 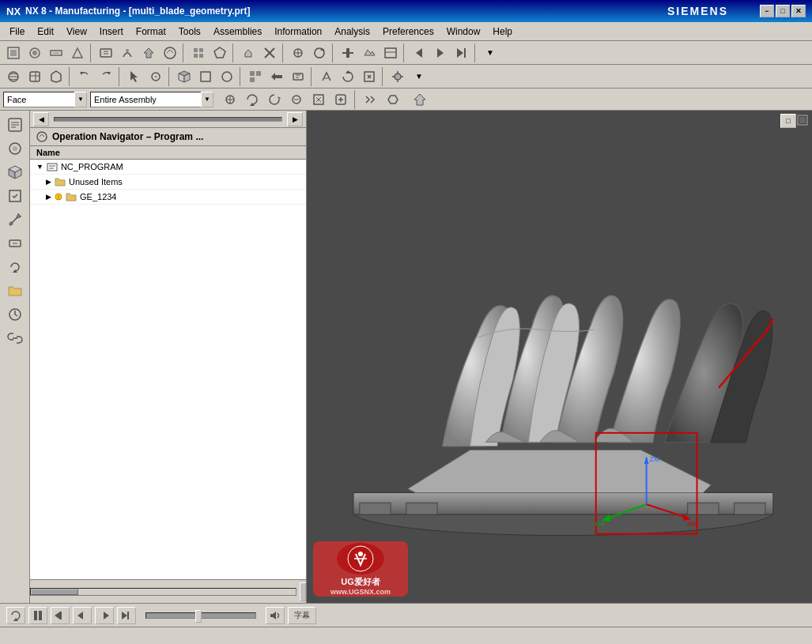 What do you see at coordinates (353, 32) in the screenshot?
I see `menu-analysis: Analysis` at bounding box center [353, 32].